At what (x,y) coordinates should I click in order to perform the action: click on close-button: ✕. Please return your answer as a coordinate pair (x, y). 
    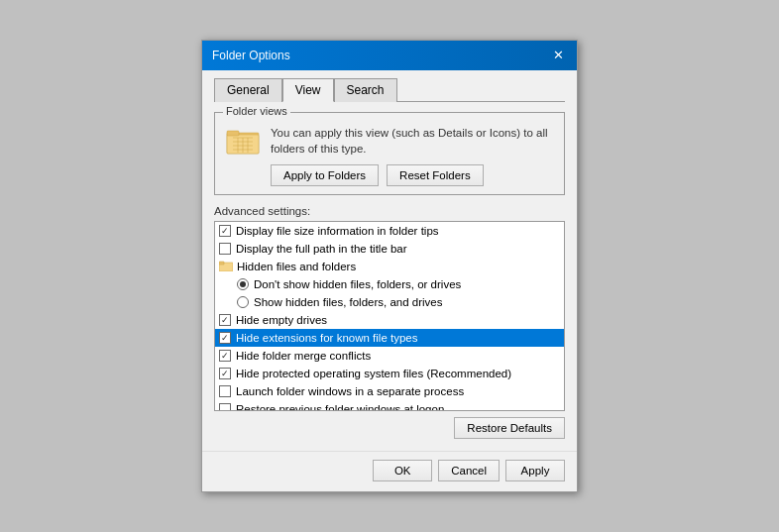
    Looking at the image, I should click on (558, 55).